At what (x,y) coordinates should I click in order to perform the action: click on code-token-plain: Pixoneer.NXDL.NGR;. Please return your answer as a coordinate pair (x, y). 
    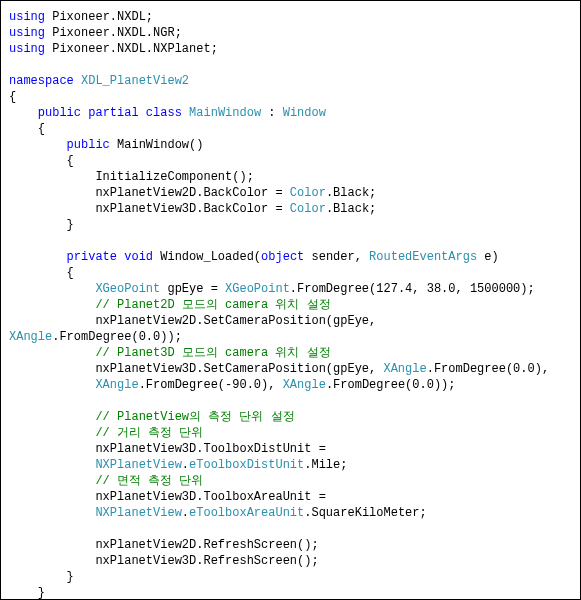
    Looking at the image, I should click on (114, 33).